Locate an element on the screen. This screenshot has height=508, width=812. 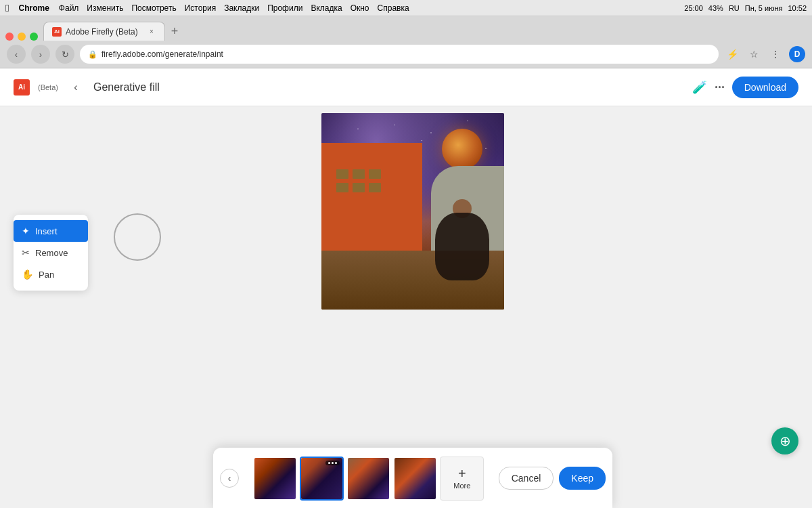
header-right: 🧪 Download is located at coordinates (746, 87).